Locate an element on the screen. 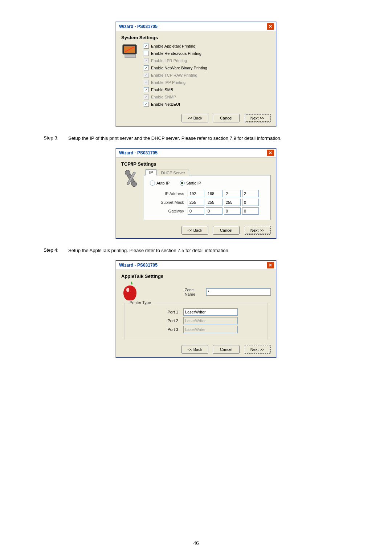  ip-octet: 192 is located at coordinates (196, 194).